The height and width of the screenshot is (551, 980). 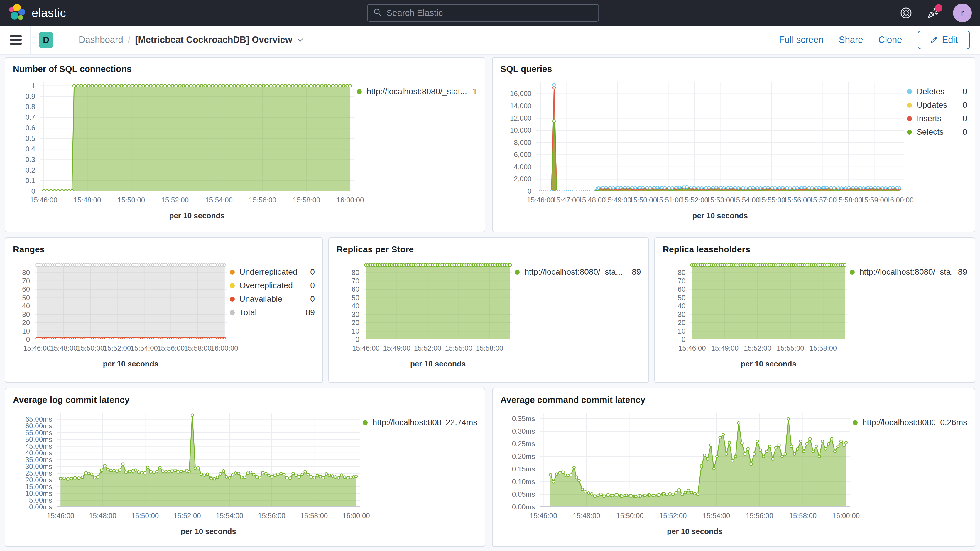 What do you see at coordinates (46, 40) in the screenshot?
I see `dashboard-badge: D` at bounding box center [46, 40].